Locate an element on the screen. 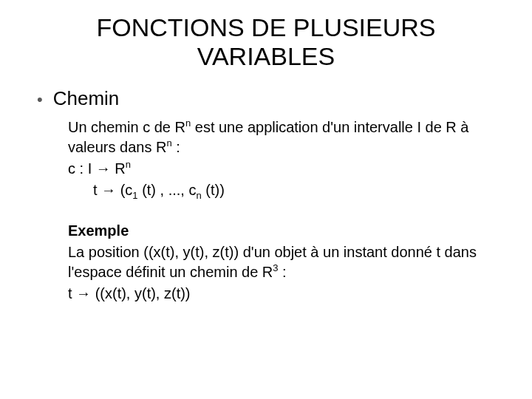 This screenshot has height=399, width=532. example-line-1: La position ((x(t), y(t), z(t)) d'un obj… is located at coordinates (285, 262).